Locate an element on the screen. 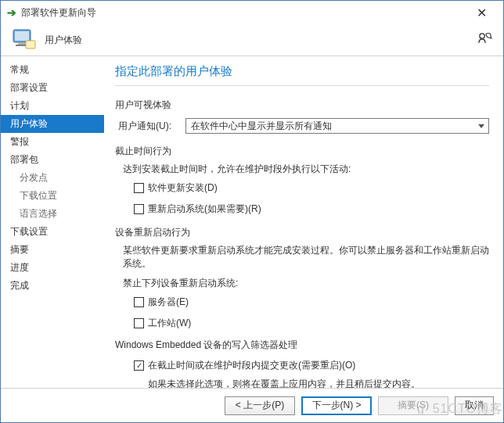 This screenshot has width=504, height=423. content-divider is located at coordinates (302, 86).